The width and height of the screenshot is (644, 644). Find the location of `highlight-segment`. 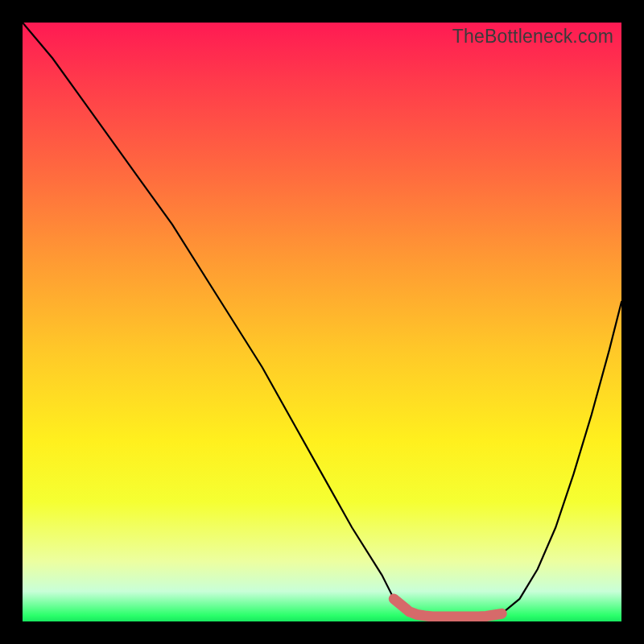

highlight-segment is located at coordinates (448, 608).